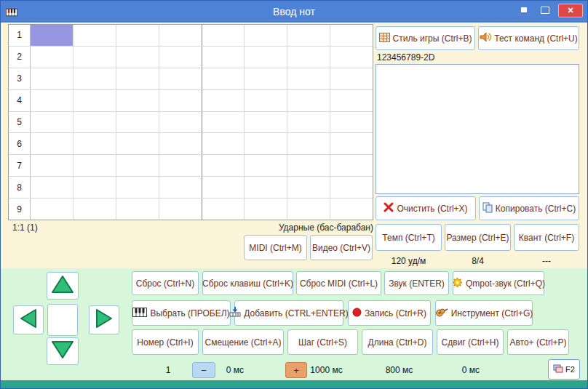 The image size is (588, 389). I want to click on maximize-button, so click(545, 10).